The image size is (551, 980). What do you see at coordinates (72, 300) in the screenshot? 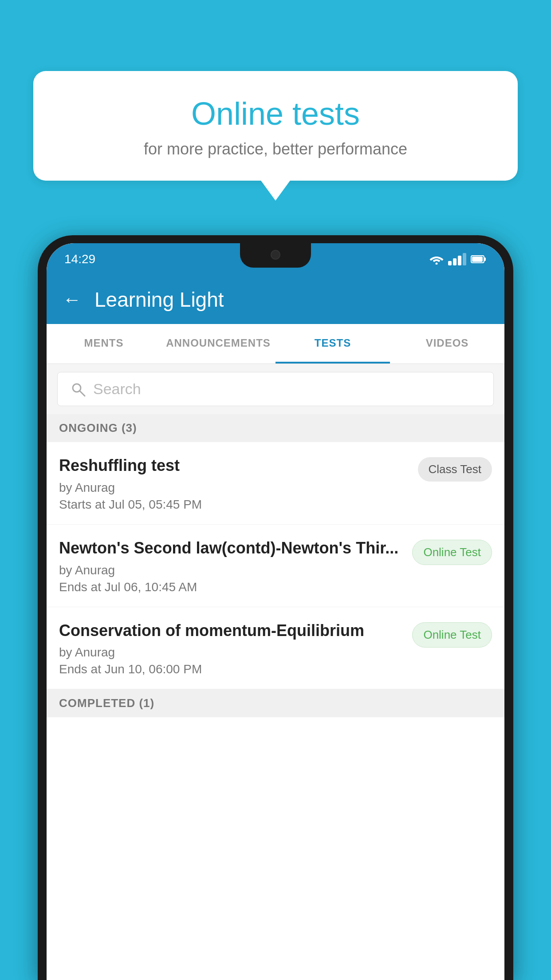
I see `back-button: ←` at bounding box center [72, 300].